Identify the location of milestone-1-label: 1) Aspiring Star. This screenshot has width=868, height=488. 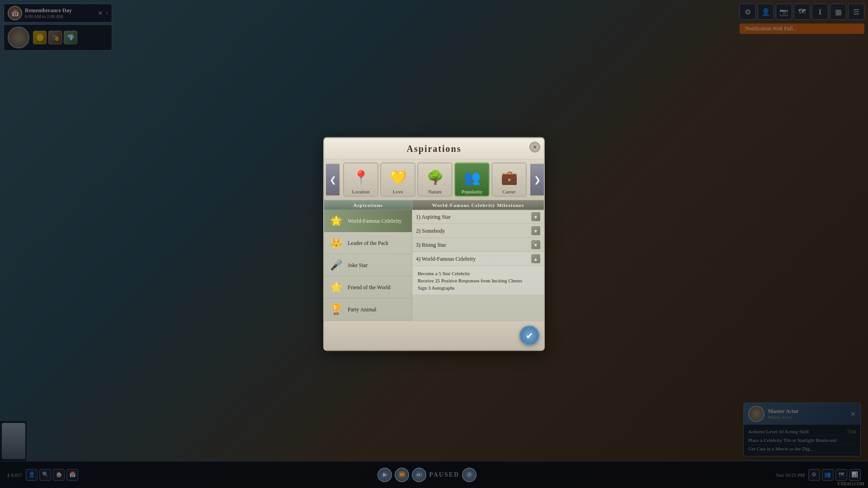
(474, 217).